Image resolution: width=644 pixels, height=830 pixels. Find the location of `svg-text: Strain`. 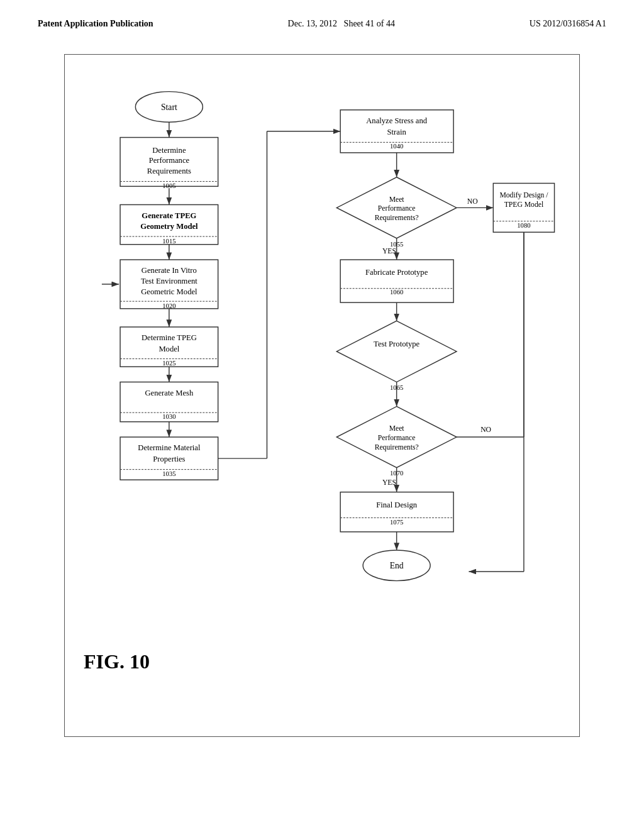

svg-text: Strain is located at coordinates (397, 132).